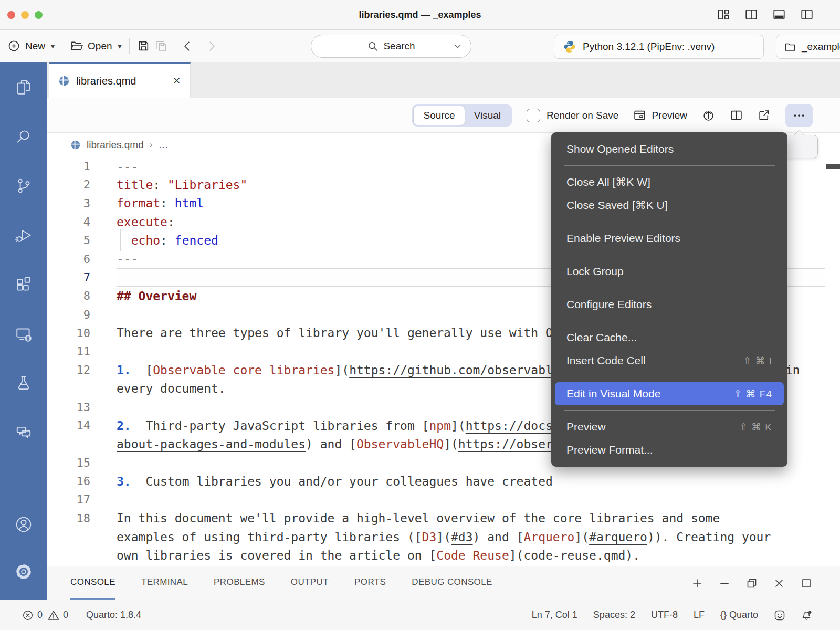  I want to click on scrollbar-thumb, so click(833, 166).